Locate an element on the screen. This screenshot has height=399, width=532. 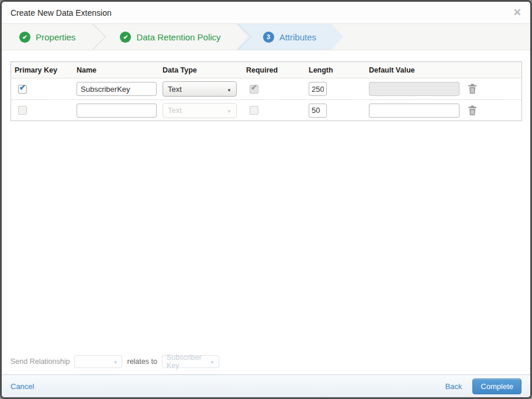
back-link: Back is located at coordinates (454, 386).